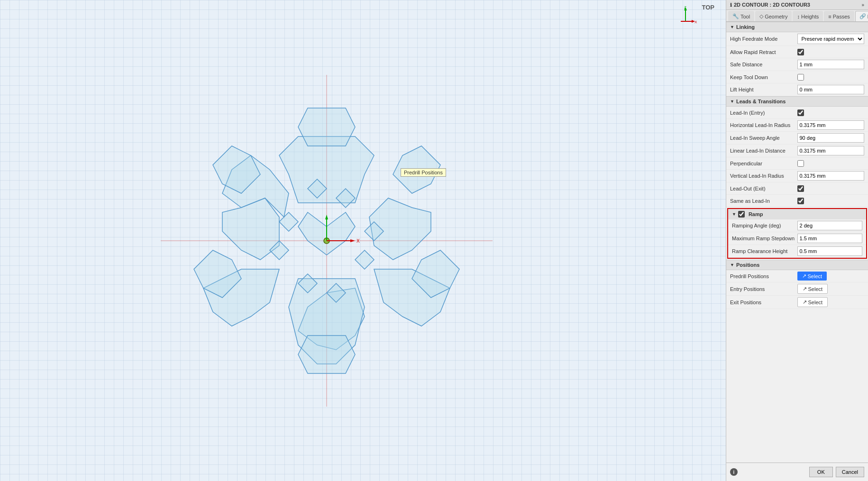  What do you see at coordinates (831, 125) in the screenshot?
I see `h-lead-in-radius-value` at bounding box center [831, 125].